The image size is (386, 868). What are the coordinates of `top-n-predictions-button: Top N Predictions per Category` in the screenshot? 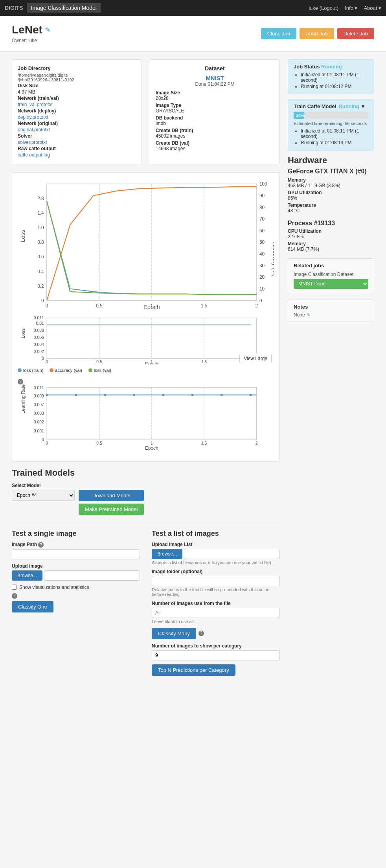 It's located at (193, 670).